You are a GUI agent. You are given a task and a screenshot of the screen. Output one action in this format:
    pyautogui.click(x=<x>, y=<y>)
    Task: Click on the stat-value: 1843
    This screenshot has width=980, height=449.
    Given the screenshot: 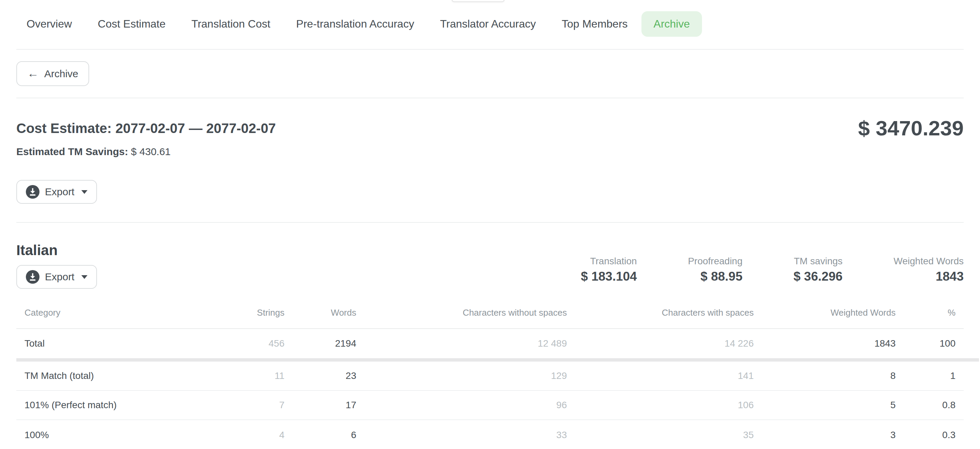 What is the action you would take?
    pyautogui.click(x=929, y=277)
    